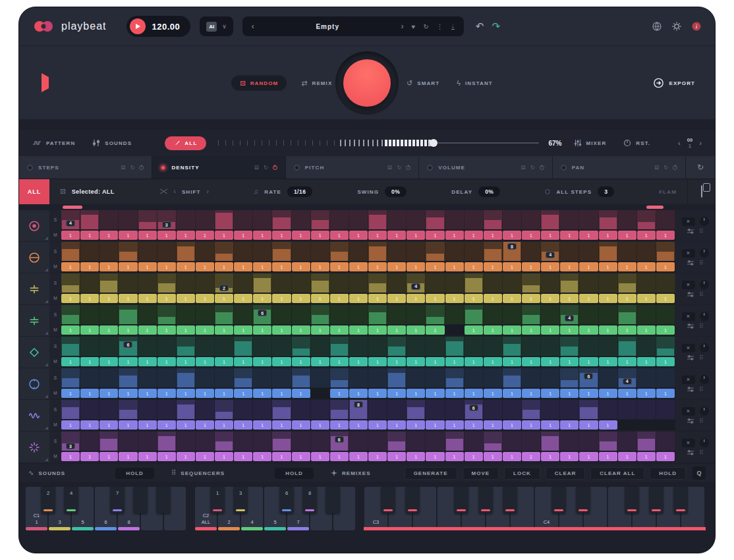 The image size is (734, 560). Describe the element at coordinates (287, 500) in the screenshot. I see `black-key: 6` at that location.